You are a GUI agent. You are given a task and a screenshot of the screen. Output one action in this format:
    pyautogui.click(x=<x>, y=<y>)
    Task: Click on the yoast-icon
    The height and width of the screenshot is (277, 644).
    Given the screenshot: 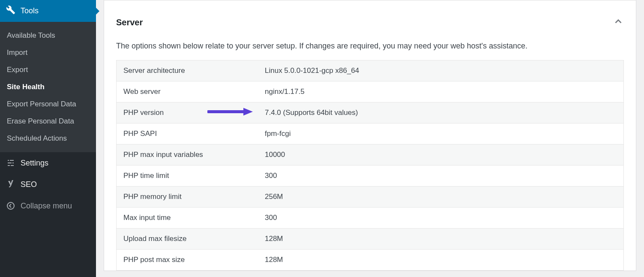 What is the action you would take?
    pyautogui.click(x=11, y=184)
    